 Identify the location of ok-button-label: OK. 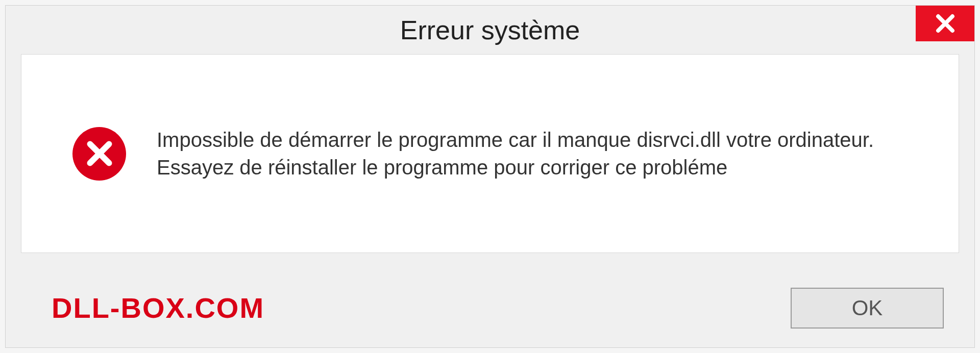
(868, 308).